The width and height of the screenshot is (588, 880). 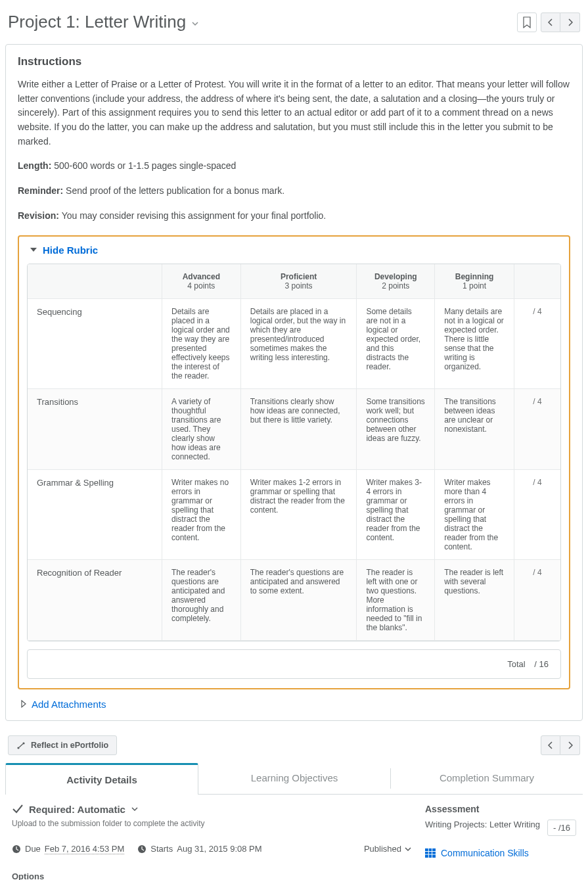 I want to click on start-value: Aug 31, 2015 9:08 PM, so click(x=219, y=849).